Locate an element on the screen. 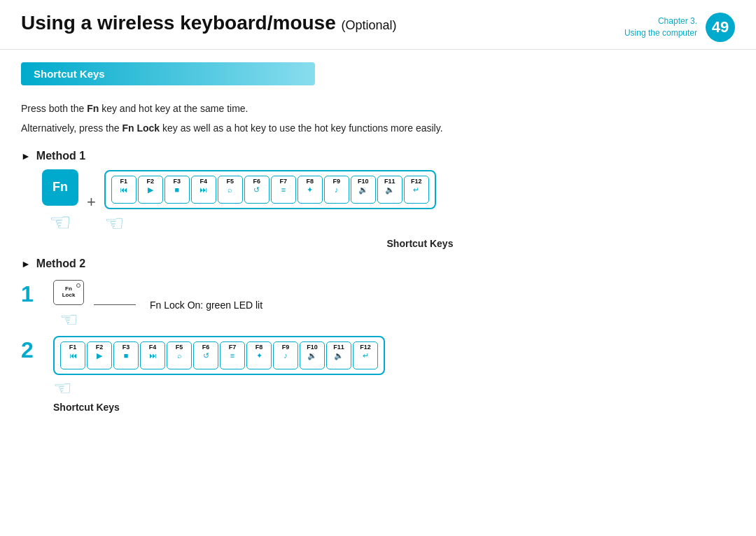  method1-arrow-icon: ► is located at coordinates (26, 156).